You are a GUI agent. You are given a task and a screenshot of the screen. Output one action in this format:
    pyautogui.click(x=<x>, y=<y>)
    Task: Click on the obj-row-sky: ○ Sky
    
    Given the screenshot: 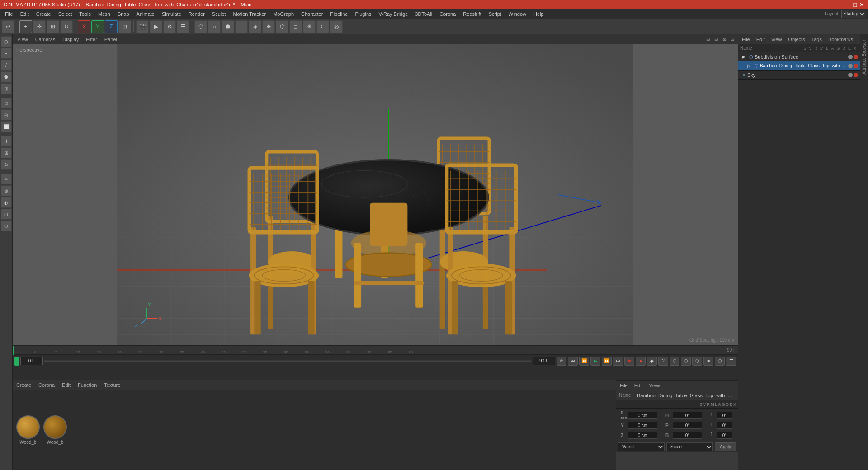 What is the action you would take?
    pyautogui.click(x=799, y=75)
    